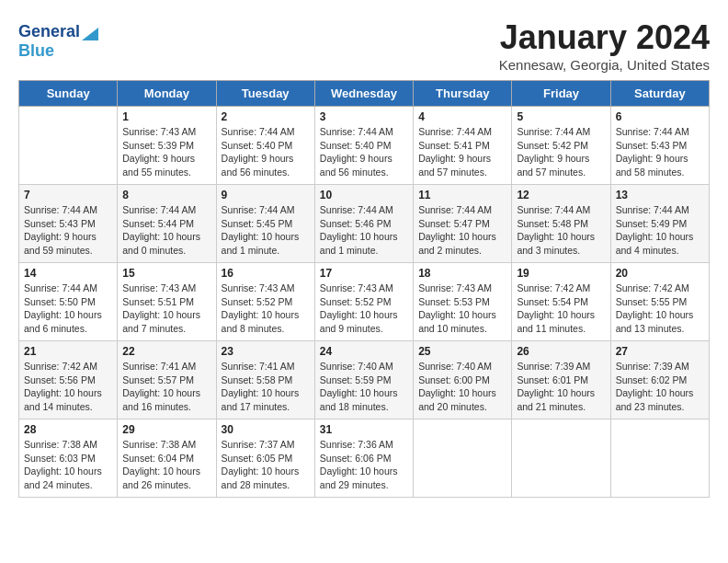 The width and height of the screenshot is (728, 563). Describe the element at coordinates (59, 40) in the screenshot. I see `logo: General Blue` at that location.